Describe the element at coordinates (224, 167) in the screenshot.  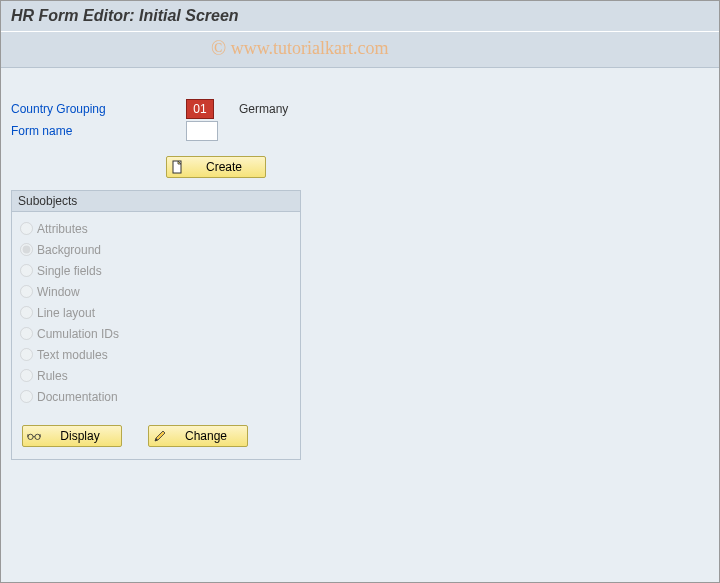
I see `create-button-label: Create` at that location.